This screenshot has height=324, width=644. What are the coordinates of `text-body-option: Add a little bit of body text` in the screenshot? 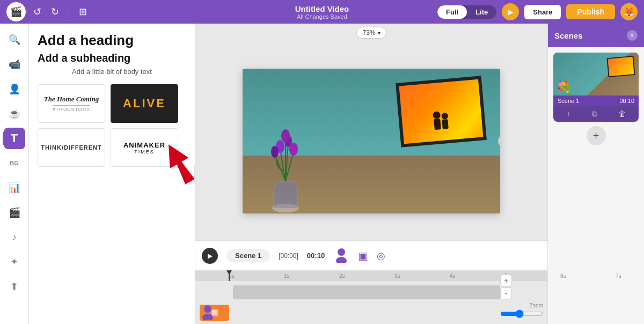 It's located at (112, 72).